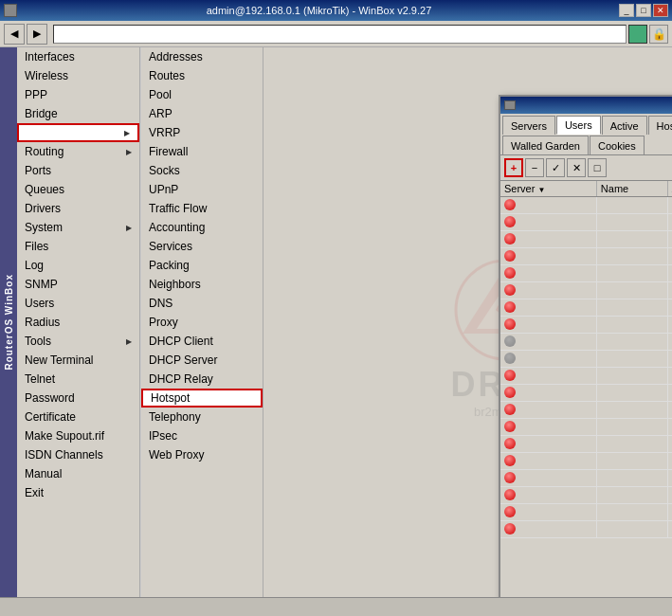 This screenshot has width=672, height=616. I want to click on submenu-item-neighbors: Neighbors, so click(202, 284).